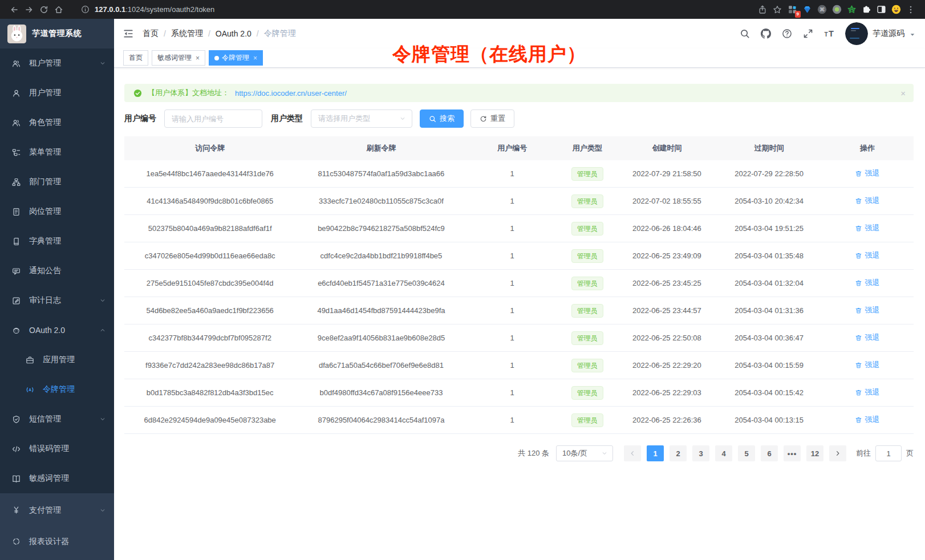 This screenshot has width=925, height=560. I want to click on sidebar-item-sms-management: 短信管理, so click(57, 419).